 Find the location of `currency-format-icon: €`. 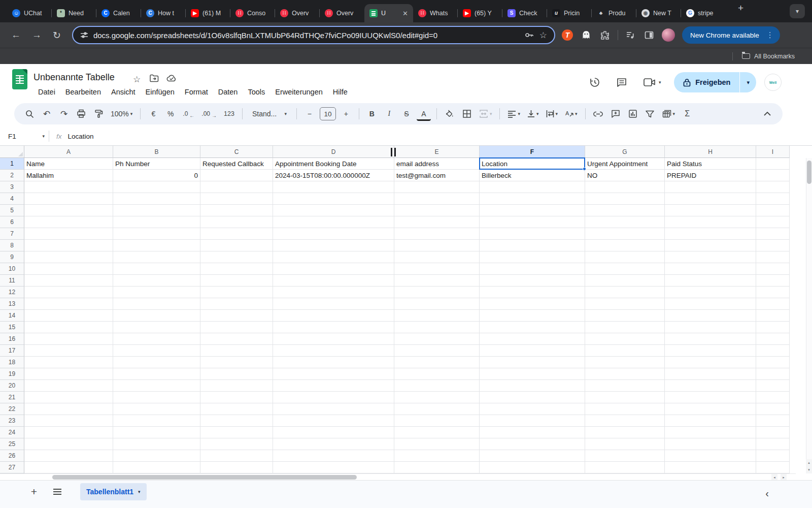

currency-format-icon: € is located at coordinates (153, 114).